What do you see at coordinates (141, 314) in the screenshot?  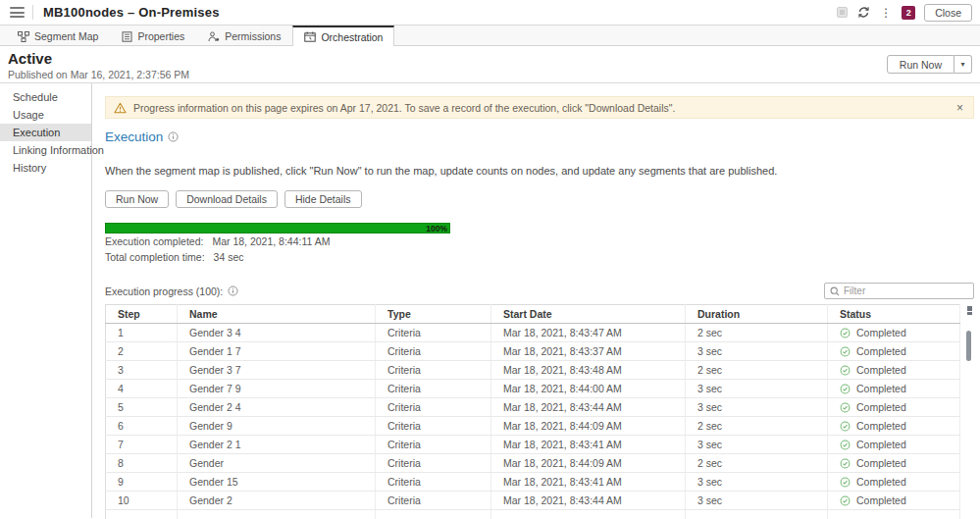 I see `column-header-step: Step` at bounding box center [141, 314].